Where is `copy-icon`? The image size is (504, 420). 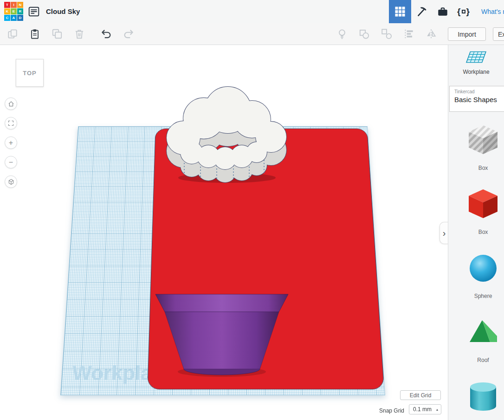 copy-icon is located at coordinates (13, 34).